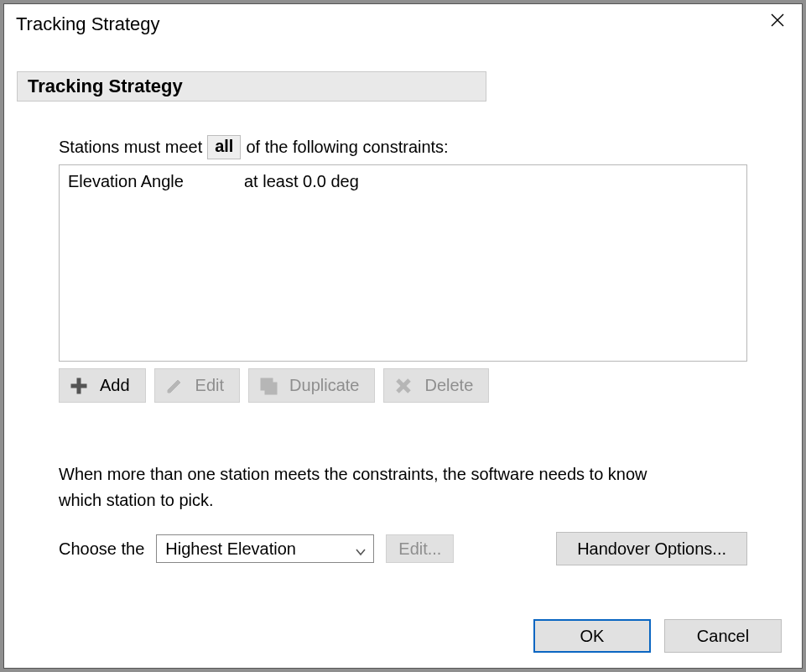 The height and width of the screenshot is (672, 806). Describe the element at coordinates (403, 148) in the screenshot. I see `constraint-sentence: Stations must meet all of the following …` at that location.